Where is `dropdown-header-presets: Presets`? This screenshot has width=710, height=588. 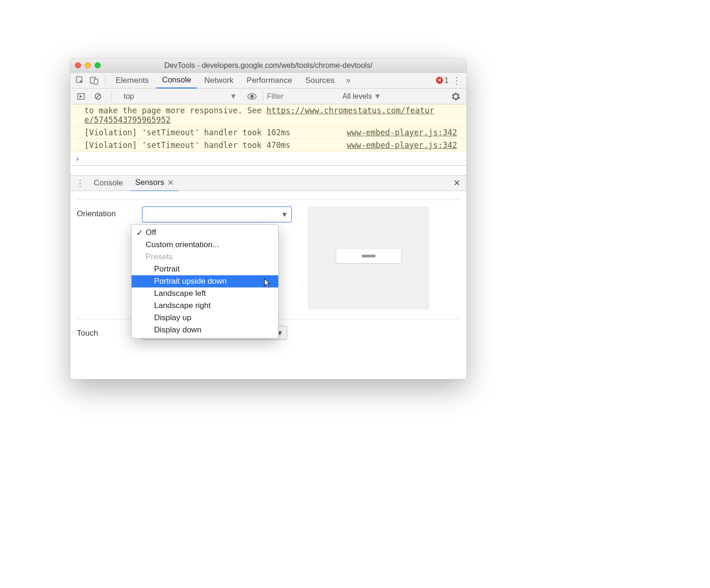
dropdown-header-presets: Presets is located at coordinates (205, 257).